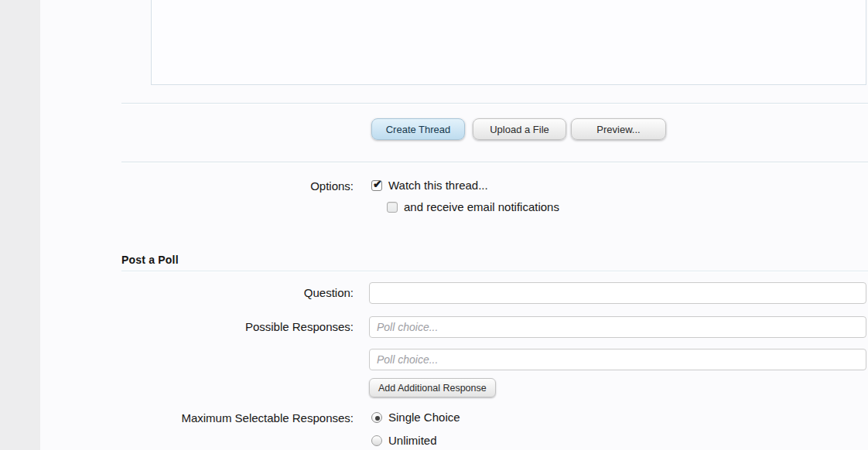  Describe the element at coordinates (495, 271) in the screenshot. I see `divider-below-poll-heading` at that location.